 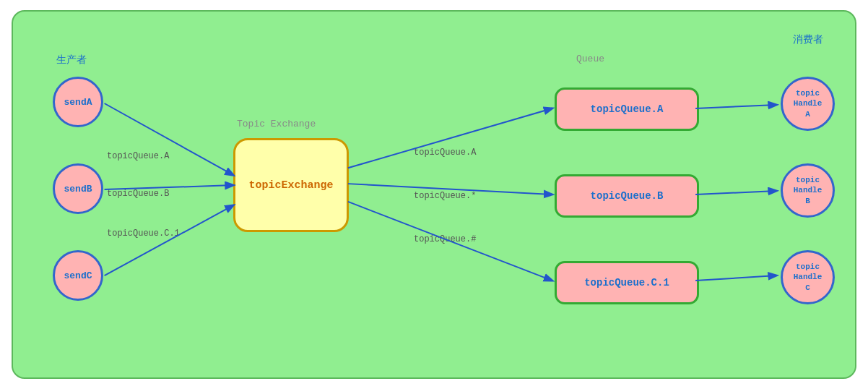 I want to click on label-queue: Queue, so click(x=591, y=59).